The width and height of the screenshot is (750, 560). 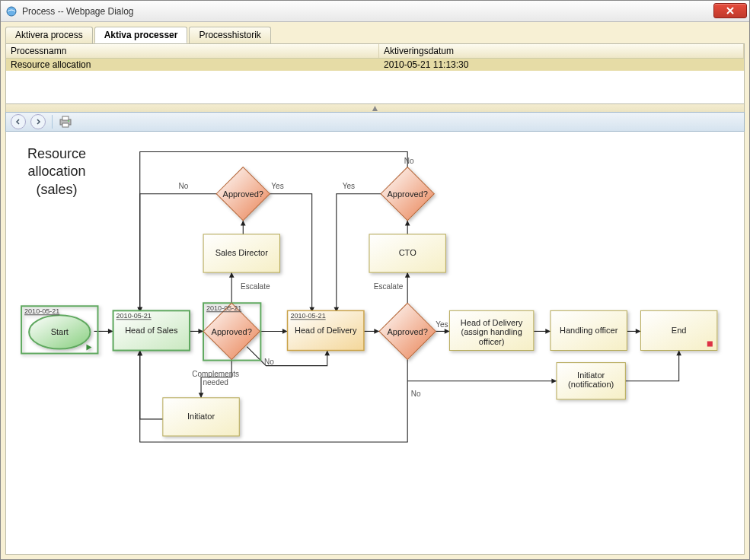 I want to click on titlebar: Process -- Webpage Dialog, so click(x=375, y=11).